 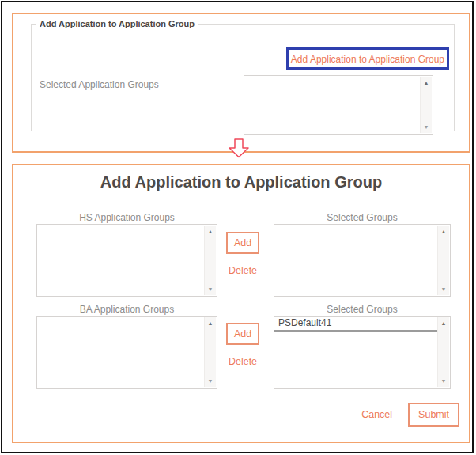 What do you see at coordinates (127, 309) in the screenshot?
I see `ba-application-groups-label: BA Application Groups` at bounding box center [127, 309].